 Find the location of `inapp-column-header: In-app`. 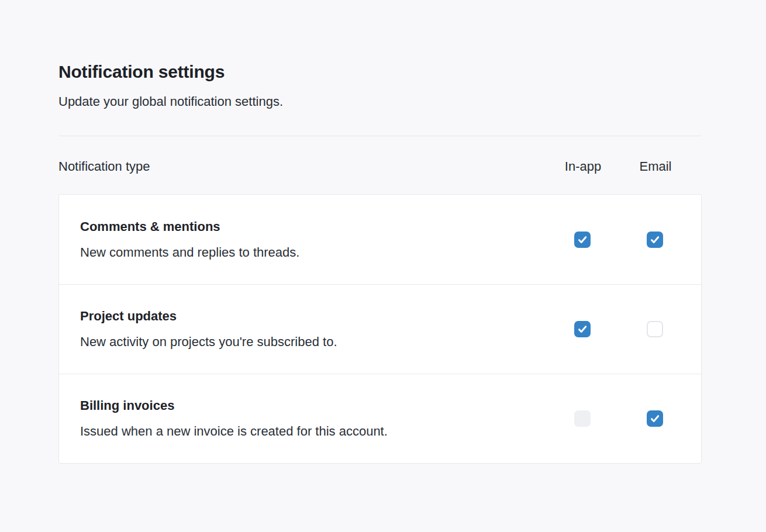

inapp-column-header: In-app is located at coordinates (583, 167).